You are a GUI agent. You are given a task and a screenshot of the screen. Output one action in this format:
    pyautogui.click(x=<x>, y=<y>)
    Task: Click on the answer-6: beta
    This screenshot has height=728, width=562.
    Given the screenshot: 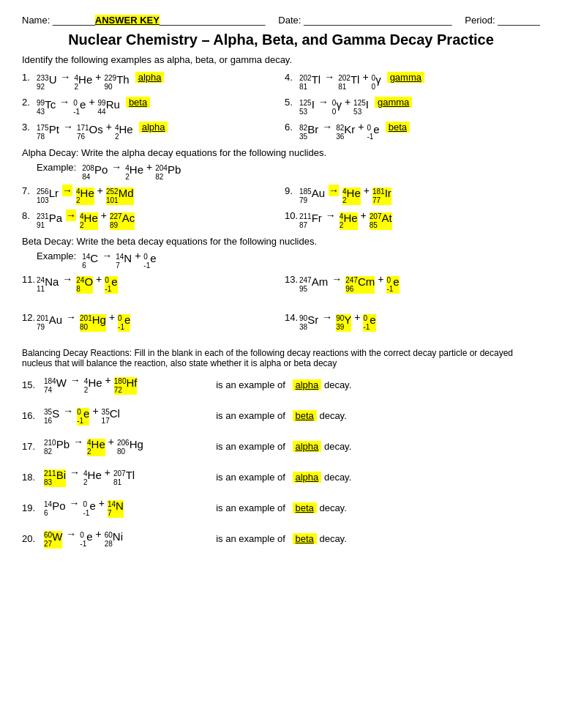 What is the action you would take?
    pyautogui.click(x=398, y=127)
    